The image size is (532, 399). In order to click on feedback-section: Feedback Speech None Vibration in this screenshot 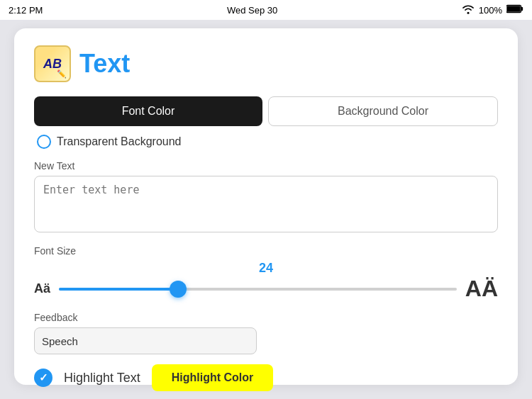, I will do `click(266, 333)`.